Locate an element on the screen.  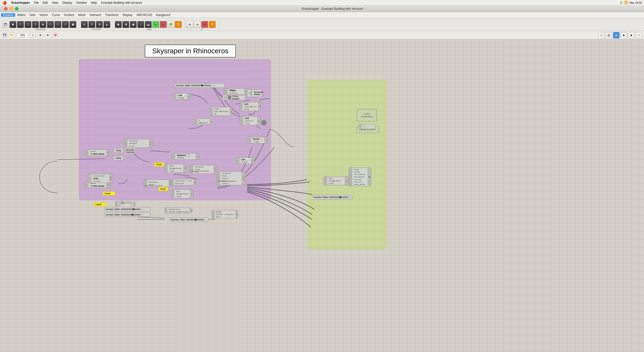
color-swatch-box is located at coordinates (230, 97).